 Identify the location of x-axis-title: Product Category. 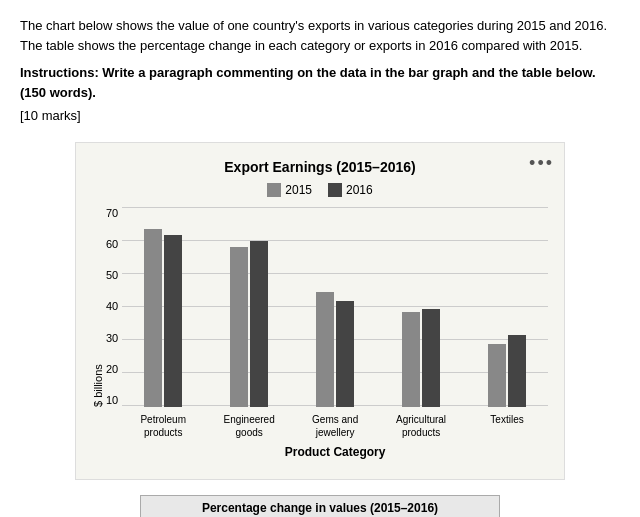
(335, 452).